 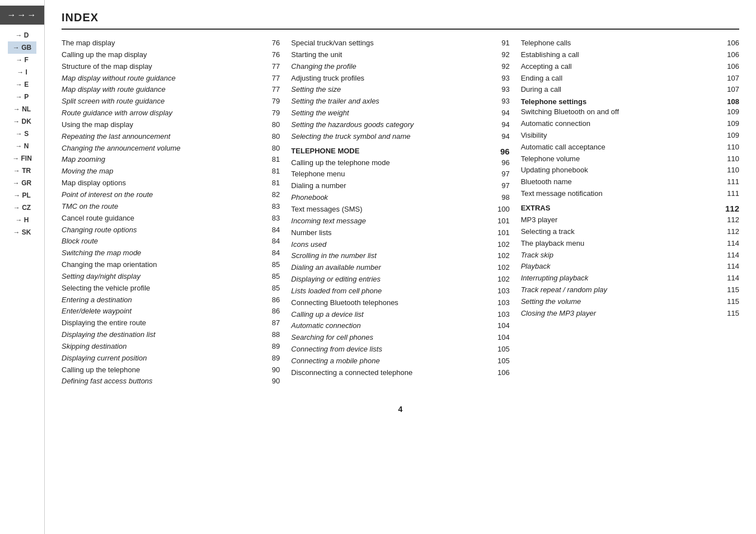 I want to click on entry-page: 115, so click(x=731, y=313).